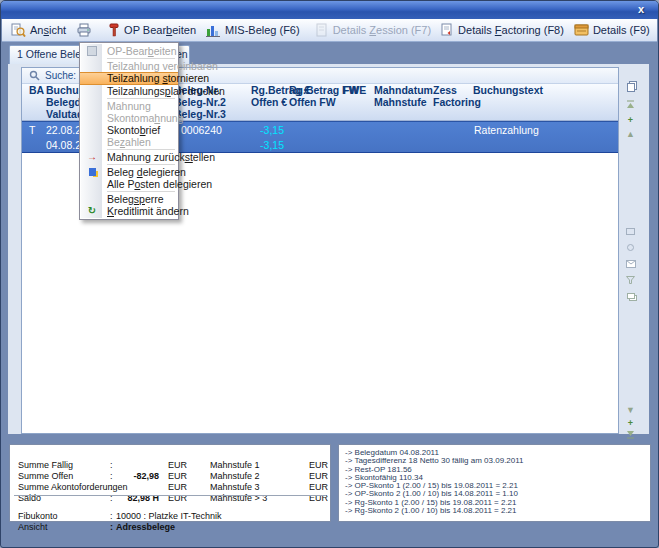  I want to click on column-header-mahndatum: MahndatumMahnstufe, so click(404, 96).